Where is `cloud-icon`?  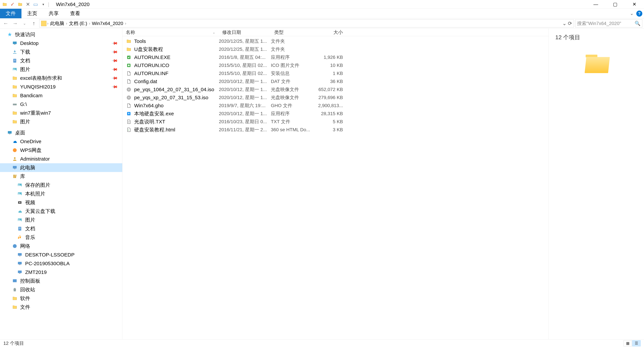 cloud-icon is located at coordinates (20, 211).